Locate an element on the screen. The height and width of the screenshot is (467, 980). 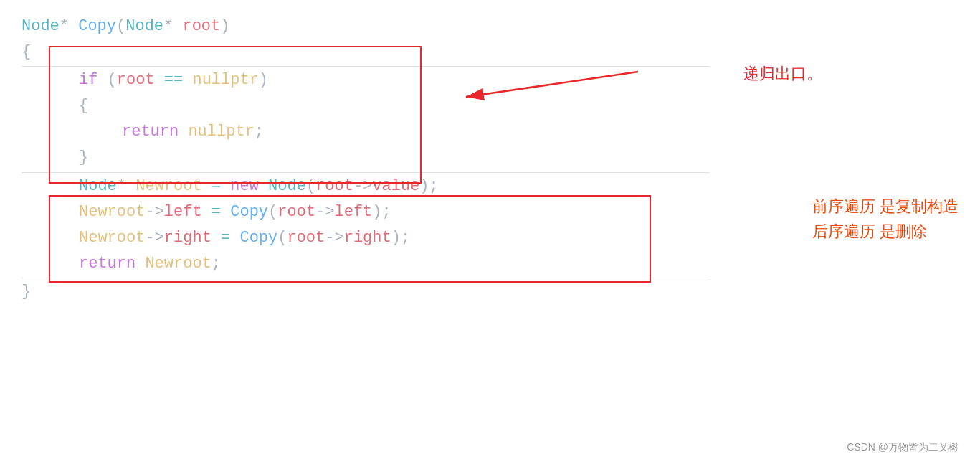
line9-root: root is located at coordinates (305, 238).